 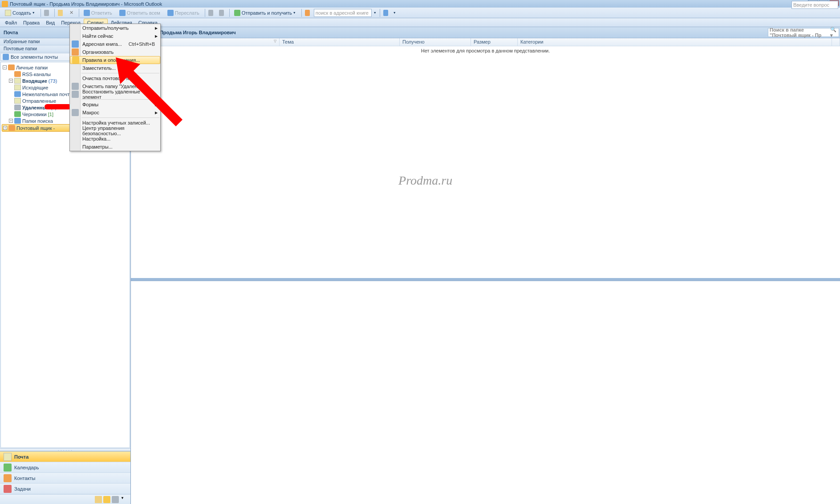 What do you see at coordinates (183, 13) in the screenshot?
I see `forward-button: Переслать` at bounding box center [183, 13].